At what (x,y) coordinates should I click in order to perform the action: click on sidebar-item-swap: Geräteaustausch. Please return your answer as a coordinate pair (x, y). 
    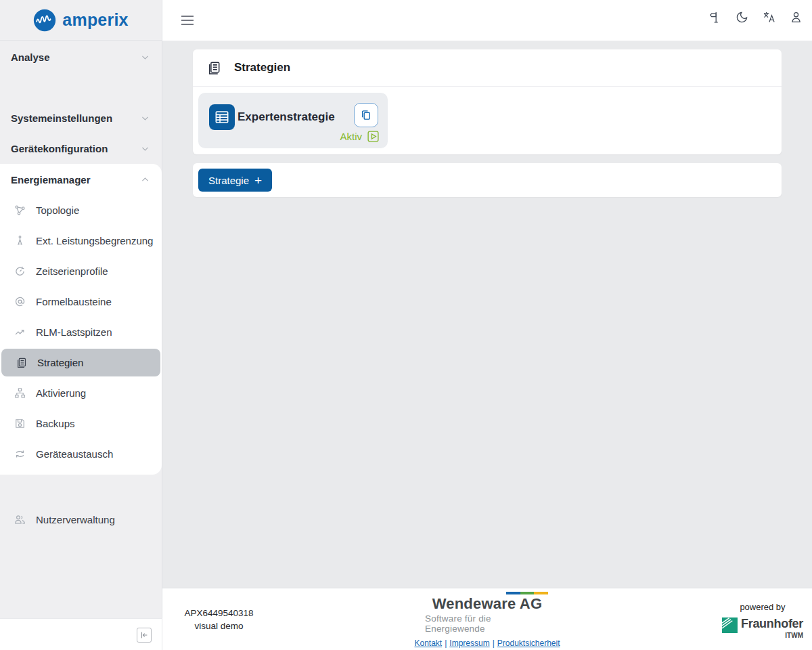
    Looking at the image, I should click on (81, 454).